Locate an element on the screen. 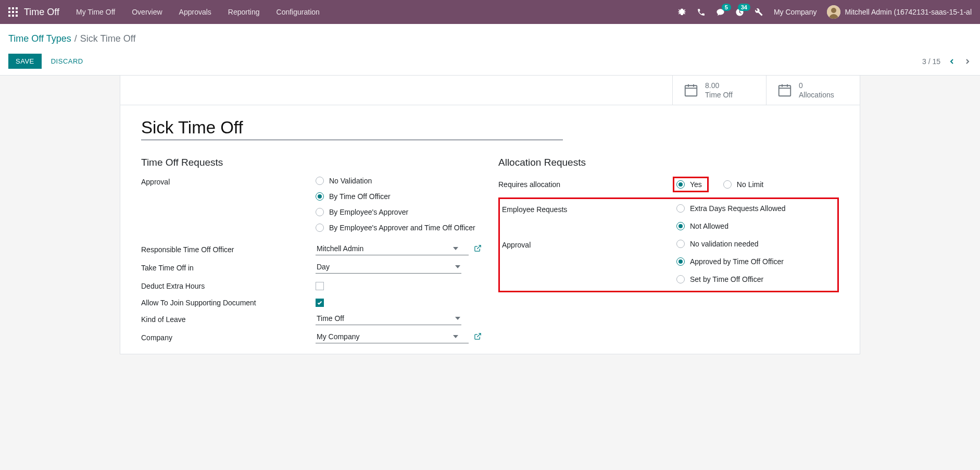 Image resolution: width=980 pixels, height=470 pixels. discard-button: Discard is located at coordinates (67, 61).